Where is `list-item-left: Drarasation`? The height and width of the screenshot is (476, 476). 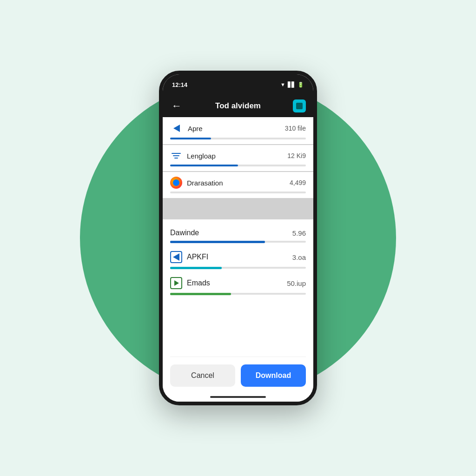
list-item-left: Drarasation is located at coordinates (197, 183).